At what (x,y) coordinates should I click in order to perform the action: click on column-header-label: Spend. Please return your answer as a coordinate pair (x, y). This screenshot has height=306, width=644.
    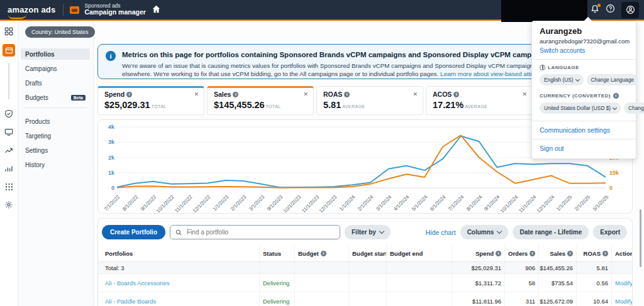
    Looking at the image, I should click on (484, 254).